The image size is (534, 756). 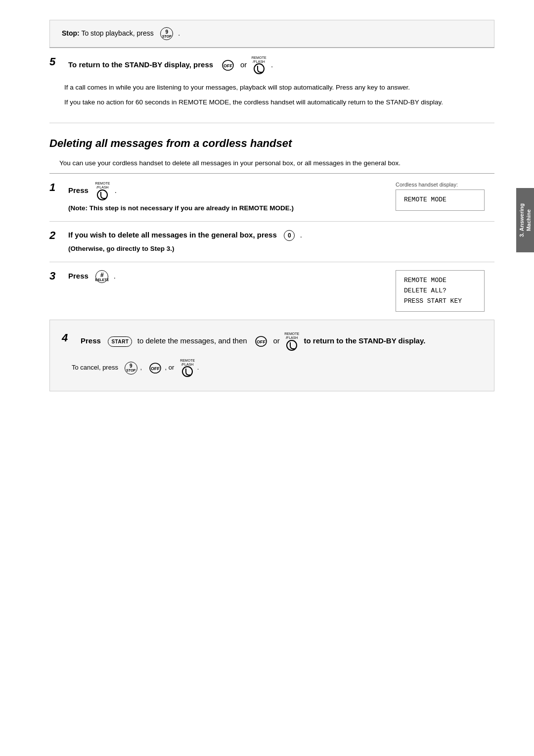 What do you see at coordinates (272, 97) in the screenshot?
I see `step-5-notes: If a call comes in while you are listeni…` at bounding box center [272, 97].